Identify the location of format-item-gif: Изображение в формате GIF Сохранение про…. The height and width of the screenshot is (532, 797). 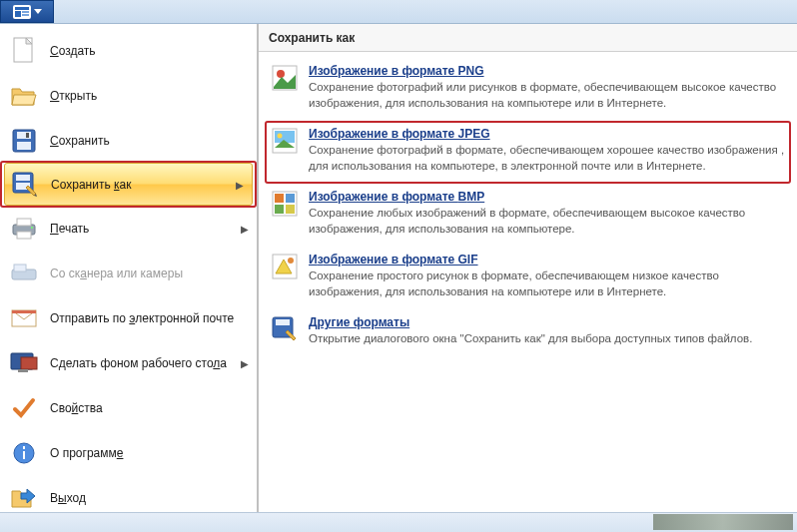
(527, 277).